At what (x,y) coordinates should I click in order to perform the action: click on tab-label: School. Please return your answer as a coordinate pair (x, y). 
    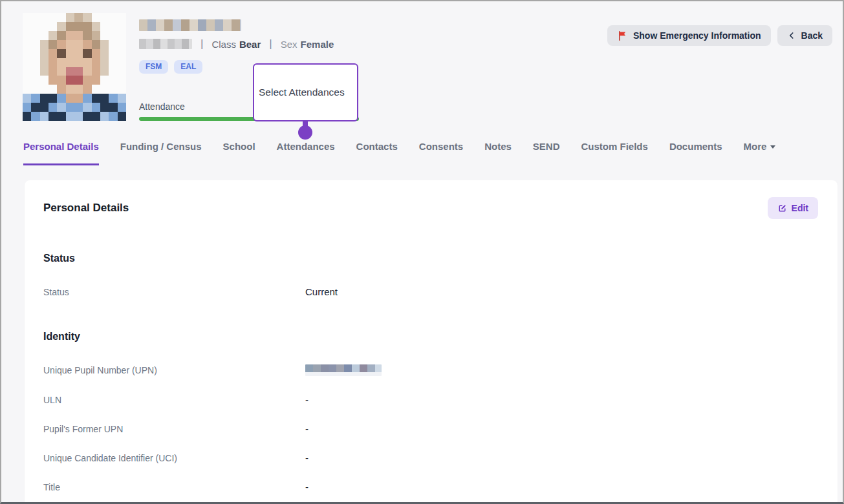
    Looking at the image, I should click on (239, 146).